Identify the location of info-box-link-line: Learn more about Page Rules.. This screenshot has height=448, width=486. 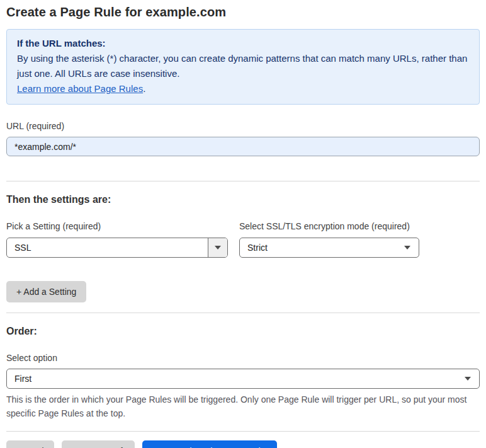
(243, 89).